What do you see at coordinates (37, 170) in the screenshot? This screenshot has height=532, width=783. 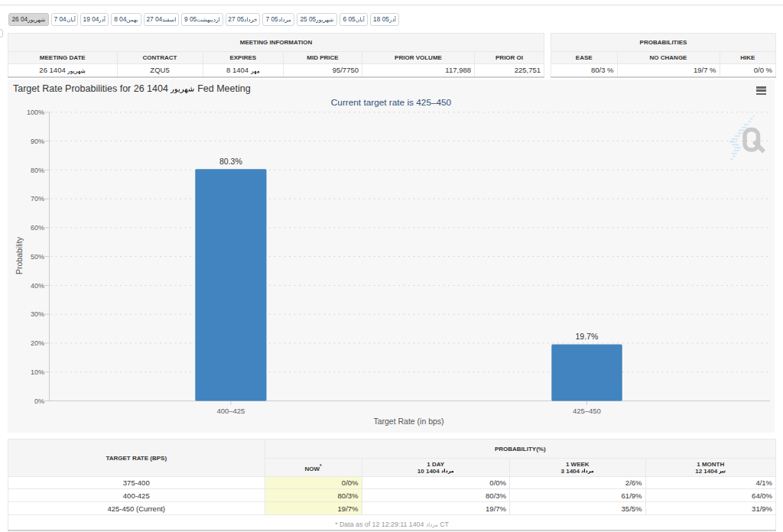 I see `svg-text: 80%` at bounding box center [37, 170].